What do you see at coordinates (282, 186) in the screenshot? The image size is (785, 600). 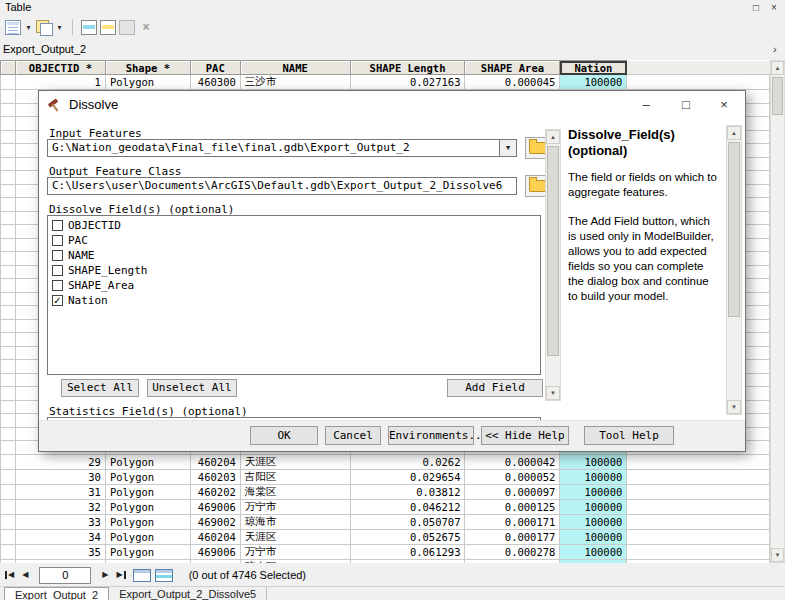 I see `output-feature-class-field: C:\Users\user\Documents\ArcGIS\Default.g…` at bounding box center [282, 186].